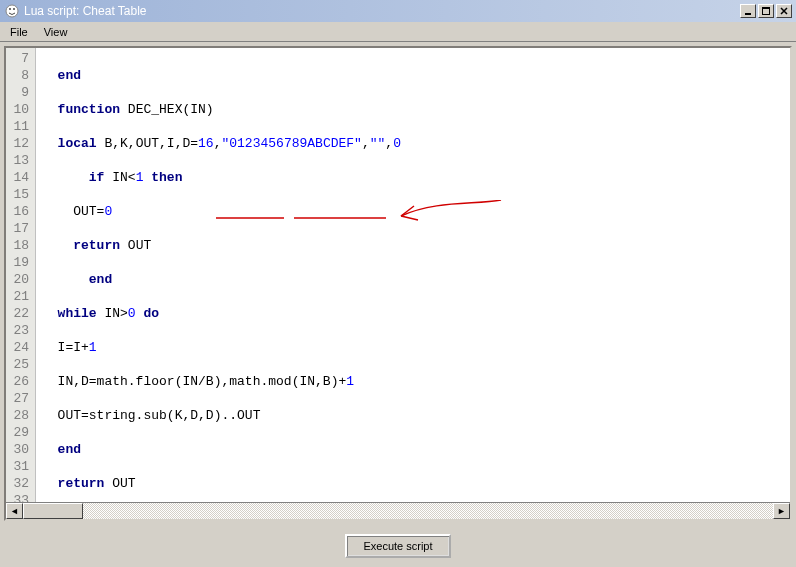  I want to click on maximize-button, so click(766, 11).